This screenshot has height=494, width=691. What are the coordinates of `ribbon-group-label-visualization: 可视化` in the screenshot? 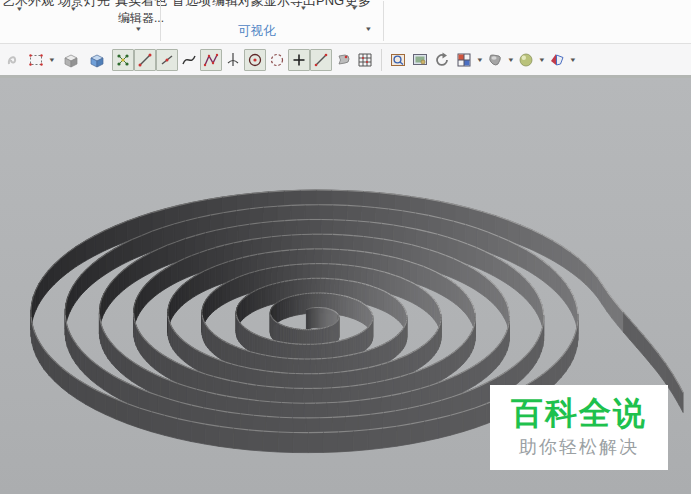 It's located at (257, 32).